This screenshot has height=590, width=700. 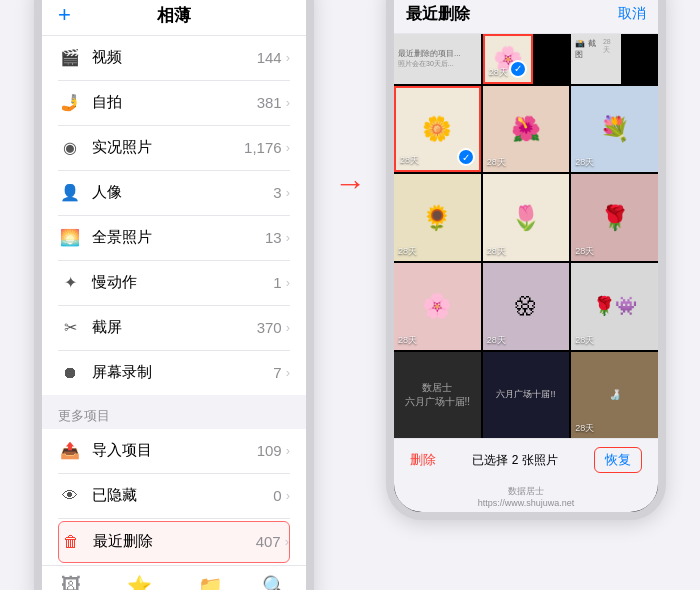 What do you see at coordinates (288, 328) in the screenshot?
I see `screenshot-chevron: ›` at bounding box center [288, 328].